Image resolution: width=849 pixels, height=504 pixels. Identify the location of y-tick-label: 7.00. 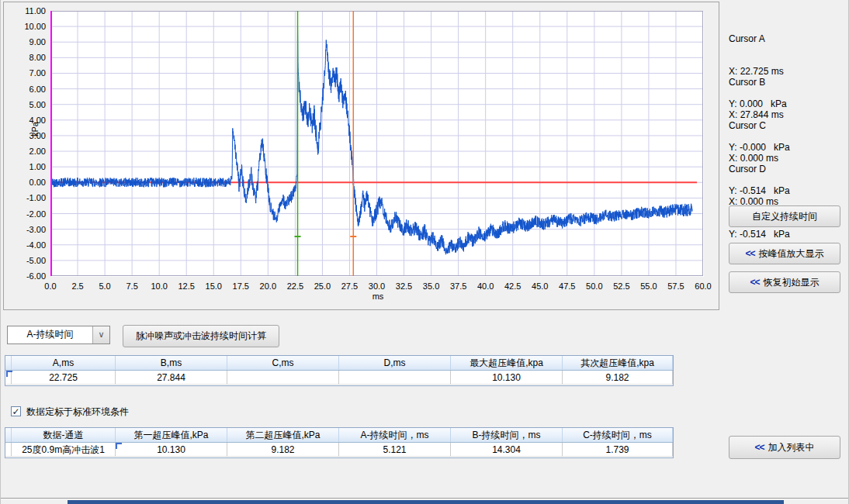
(29, 73).